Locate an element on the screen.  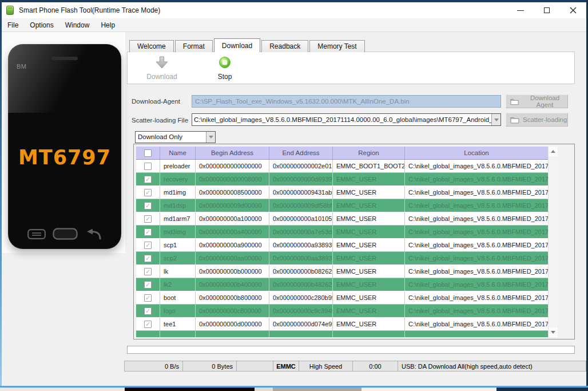
tab-welcome: Welcome is located at coordinates (152, 46).